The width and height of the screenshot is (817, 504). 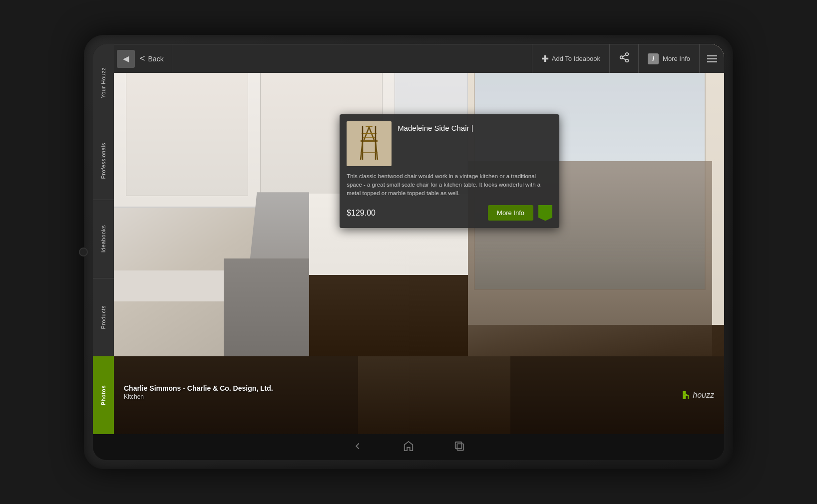 What do you see at coordinates (576, 59) in the screenshot?
I see `add-ideabook-label: Add To Ideabook` at bounding box center [576, 59].